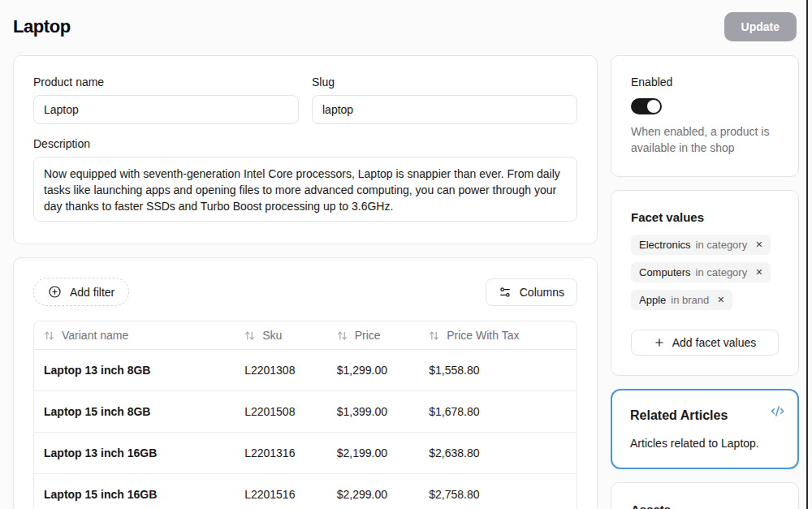  Describe the element at coordinates (166, 100) in the screenshot. I see `product-name-field: Product name` at that location.